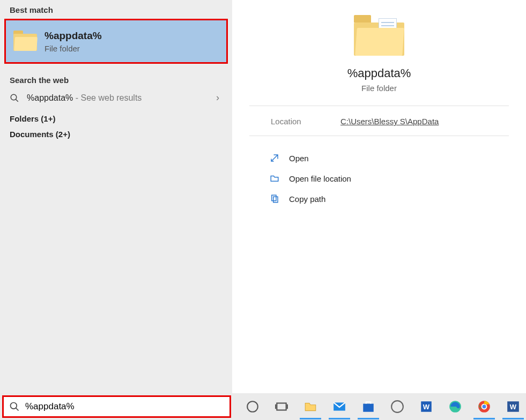  What do you see at coordinates (339, 407) in the screenshot?
I see `mail-button` at bounding box center [339, 407].